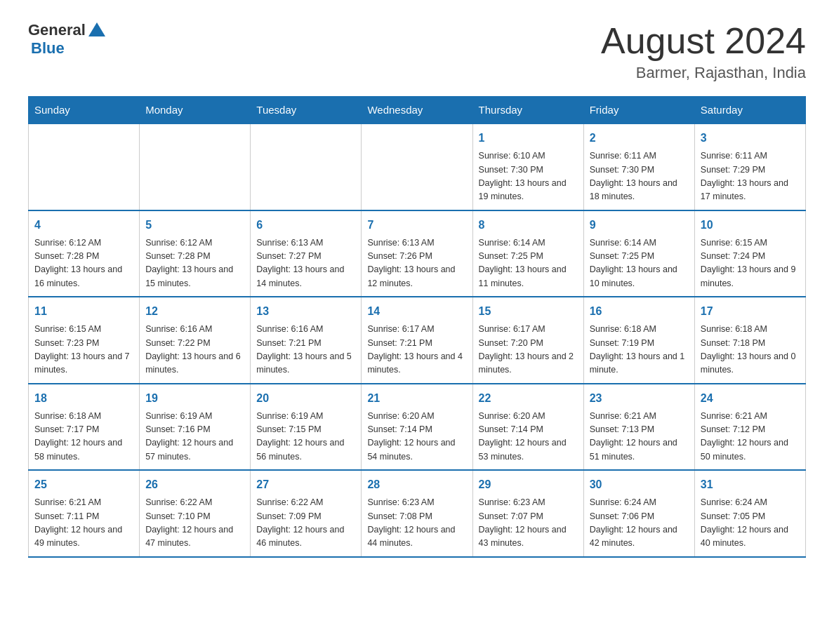  What do you see at coordinates (417, 111) in the screenshot?
I see `header-wednesday: Wednesday` at bounding box center [417, 111].